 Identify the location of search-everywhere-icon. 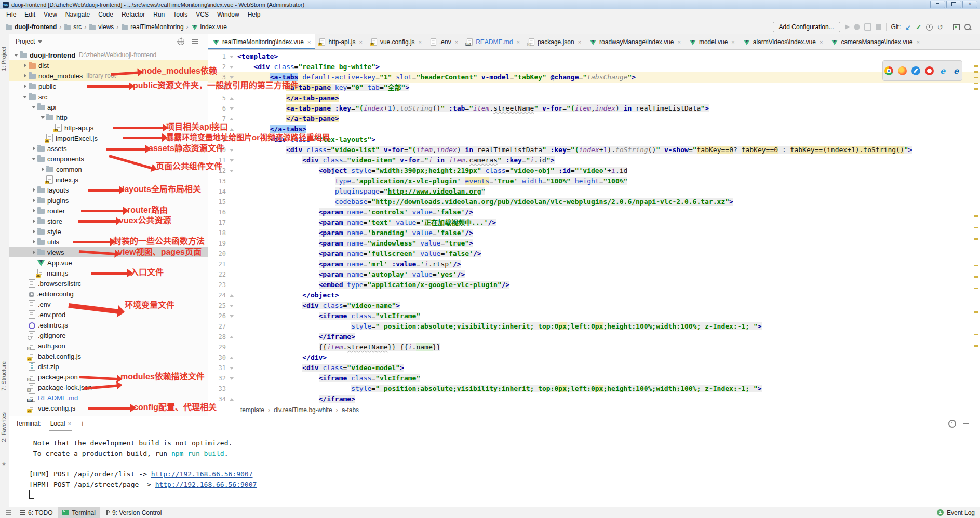
(968, 27).